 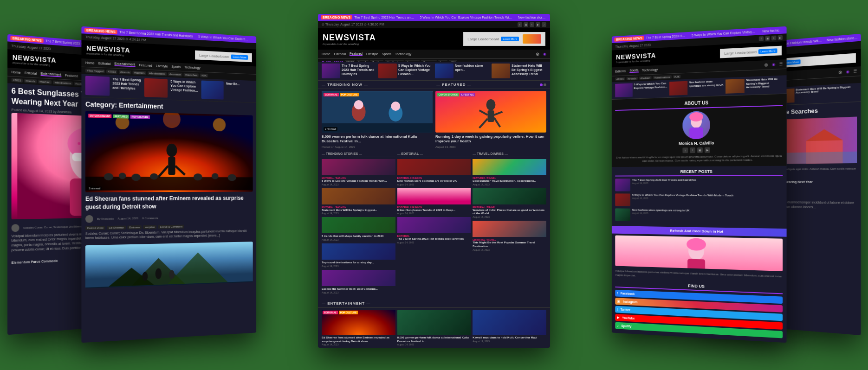 What do you see at coordinates (545, 54) in the screenshot?
I see `dark-mode-toggle: ◉` at bounding box center [545, 54].